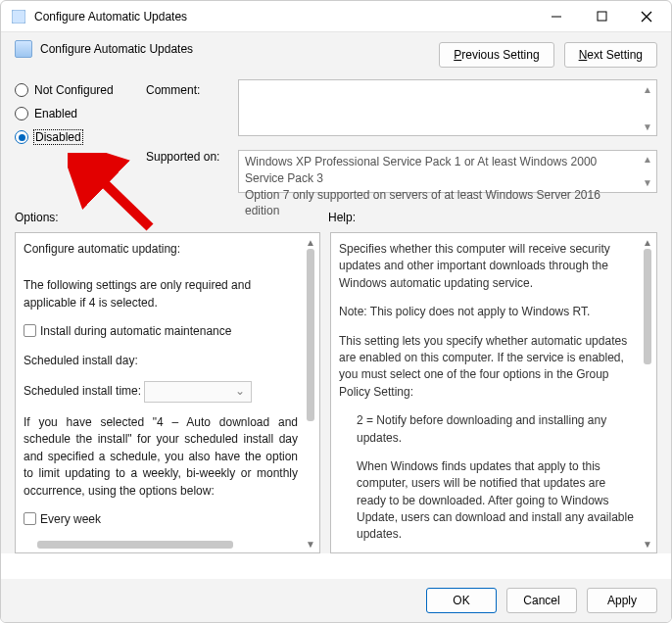 Image resolution: width=672 pixels, height=623 pixels. Describe the element at coordinates (284, 17) in the screenshot. I see `window-title: Configure Automatic Updates` at that location.